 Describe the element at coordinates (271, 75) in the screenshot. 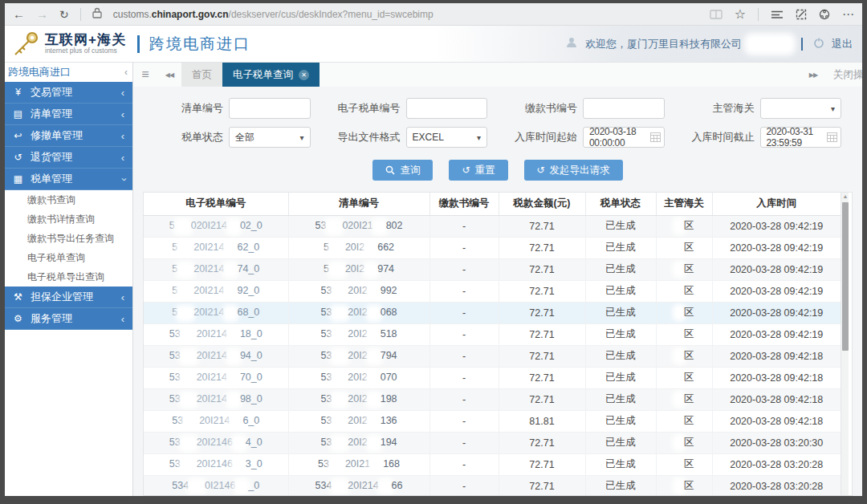

I see `tab-etax-query: 电子税单查询 ✕` at that location.